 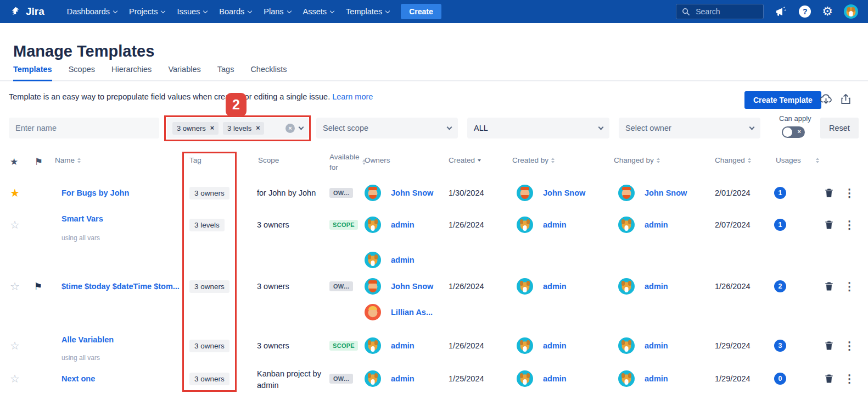 What do you see at coordinates (378, 160) in the screenshot?
I see `header-owners: Owners` at bounding box center [378, 160].